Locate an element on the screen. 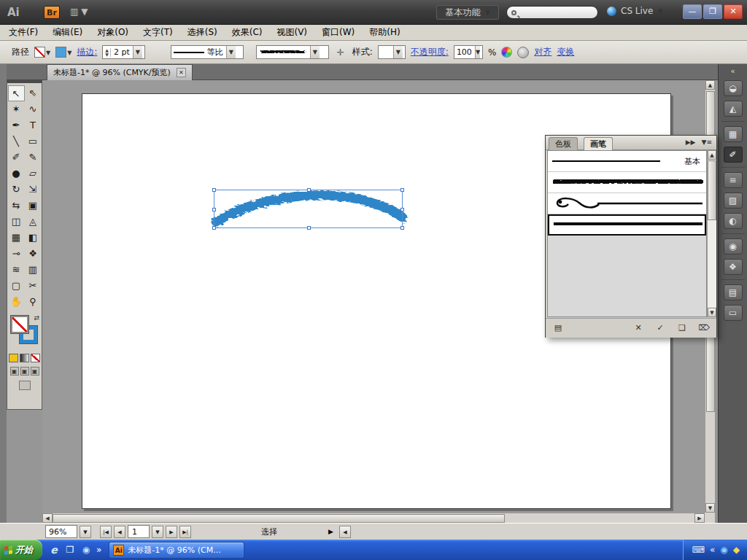 The width and height of the screenshot is (747, 560). brushes-panel-icon: ✐ is located at coordinates (733, 155).